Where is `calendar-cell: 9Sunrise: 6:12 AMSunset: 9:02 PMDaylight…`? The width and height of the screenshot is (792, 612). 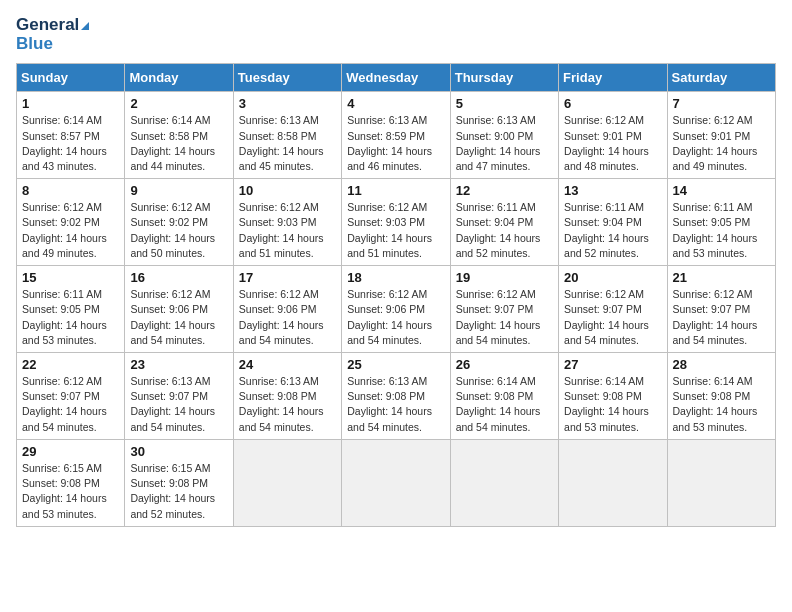
calendar-cell: 9Sunrise: 6:12 AMSunset: 9:02 PMDaylight… is located at coordinates (179, 222).